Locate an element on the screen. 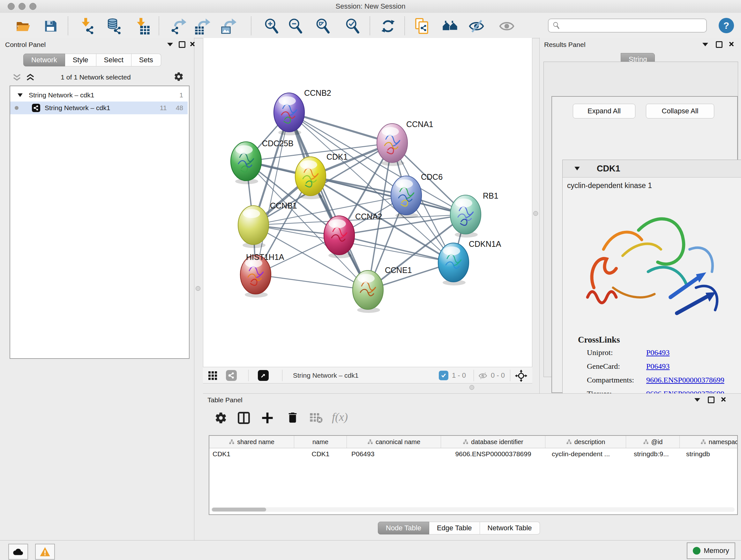 This screenshot has height=560, width=741. selected-checkbox-icon is located at coordinates (444, 375).